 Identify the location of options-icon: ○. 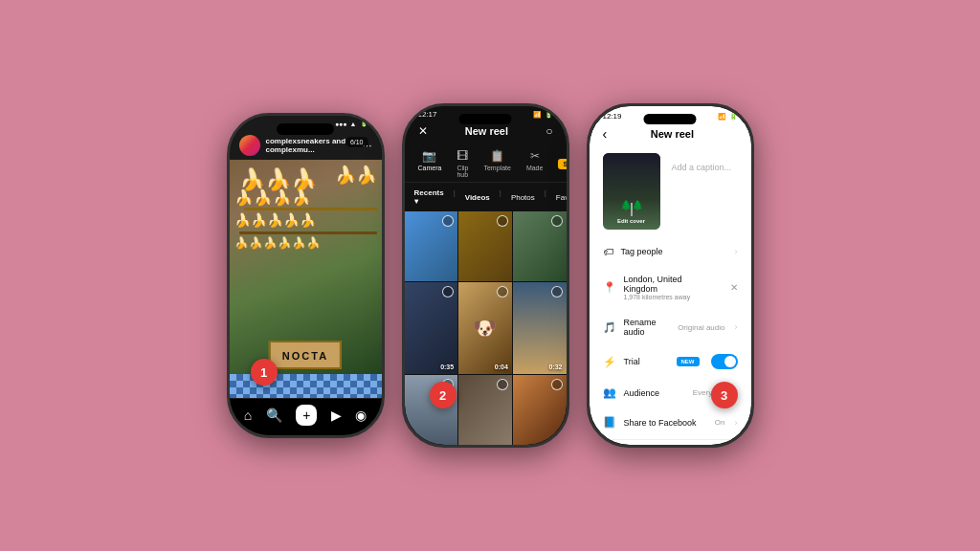
(549, 131).